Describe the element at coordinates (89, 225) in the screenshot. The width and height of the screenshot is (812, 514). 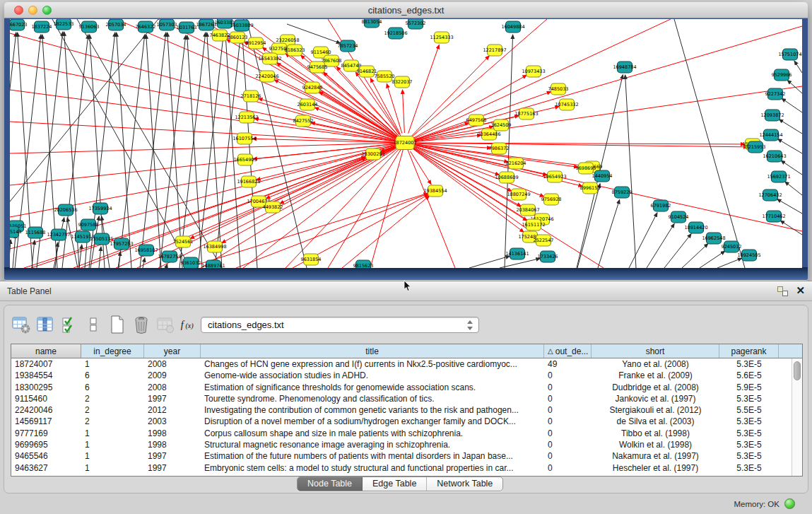
I see `network-node: 9097588` at that location.